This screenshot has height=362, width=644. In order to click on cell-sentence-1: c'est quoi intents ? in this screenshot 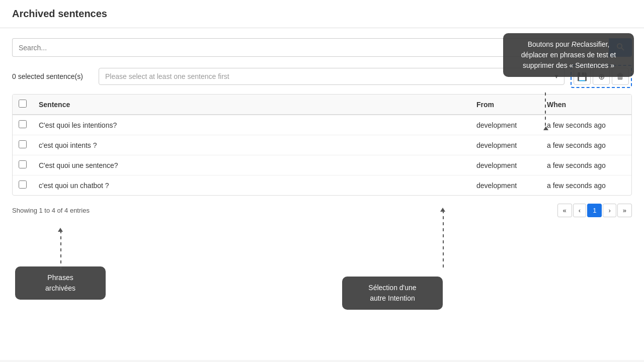, I will do `click(252, 145)`.